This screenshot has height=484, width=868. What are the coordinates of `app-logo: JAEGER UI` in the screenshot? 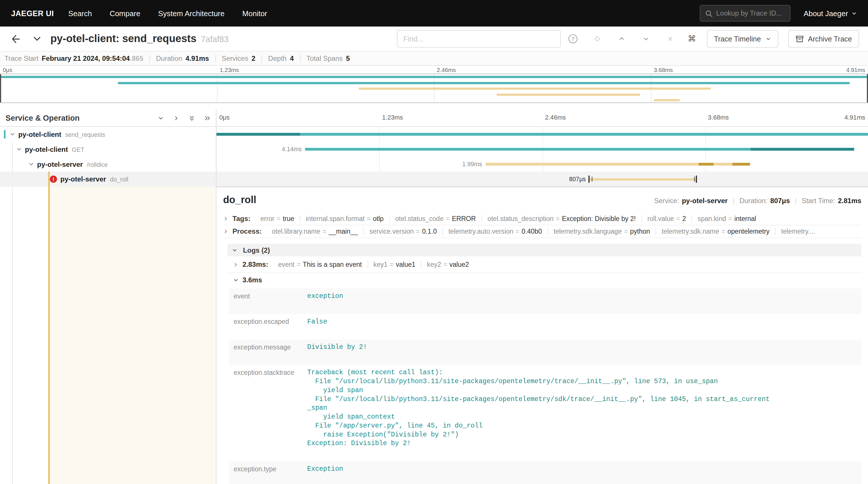 It's located at (32, 13).